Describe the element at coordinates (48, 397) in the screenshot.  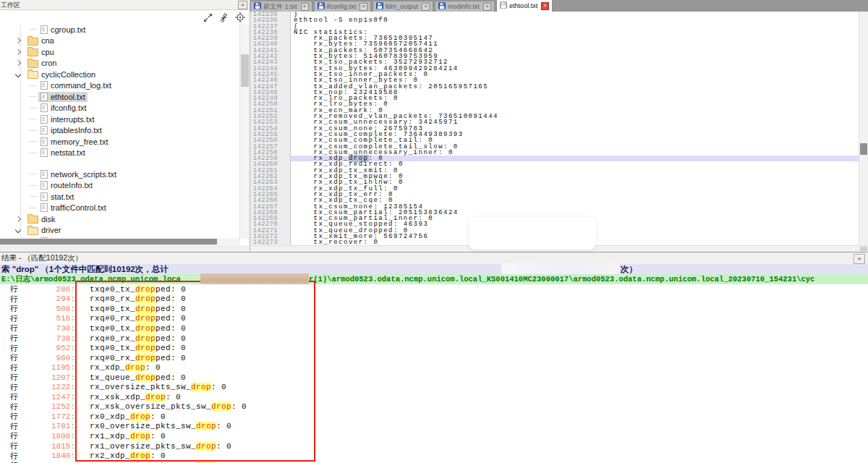
I see `result-line-number: 1247:` at that location.